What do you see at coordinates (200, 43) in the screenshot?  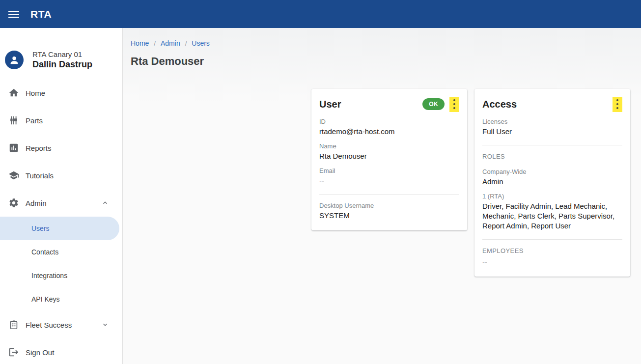 I see `breadcrumb-users: Users` at bounding box center [200, 43].